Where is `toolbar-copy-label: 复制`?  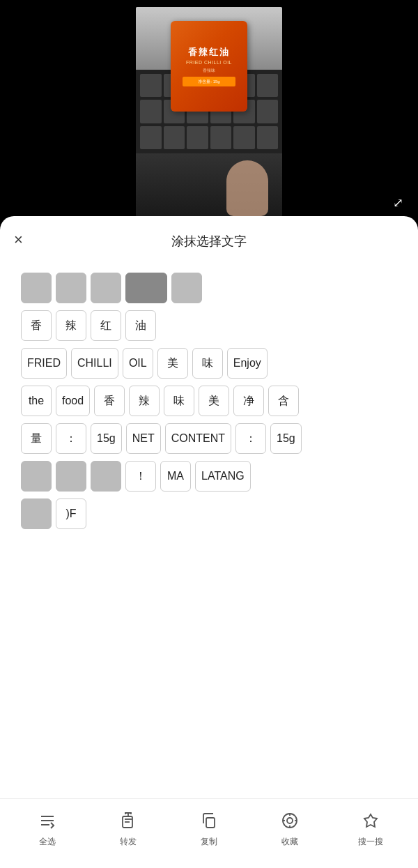 toolbar-copy-label: 复制 is located at coordinates (209, 842).